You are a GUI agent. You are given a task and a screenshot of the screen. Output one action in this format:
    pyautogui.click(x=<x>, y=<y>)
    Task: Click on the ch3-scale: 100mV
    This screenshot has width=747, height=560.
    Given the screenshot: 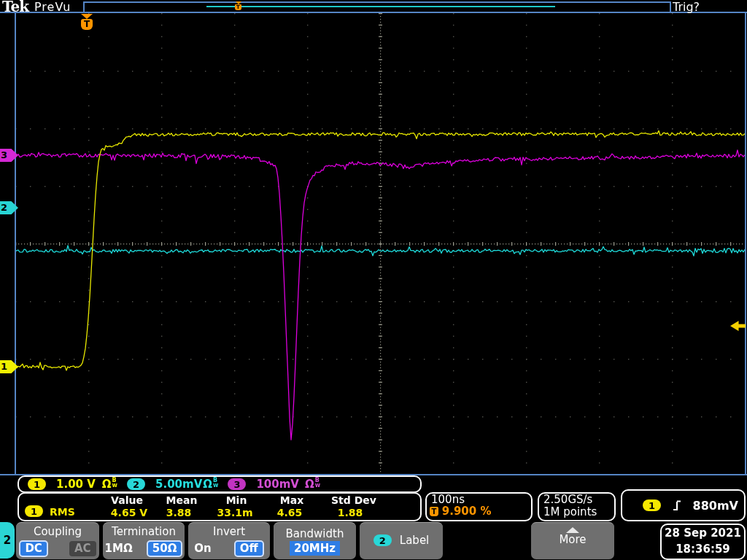 What is the action you would take?
    pyautogui.click(x=277, y=484)
    